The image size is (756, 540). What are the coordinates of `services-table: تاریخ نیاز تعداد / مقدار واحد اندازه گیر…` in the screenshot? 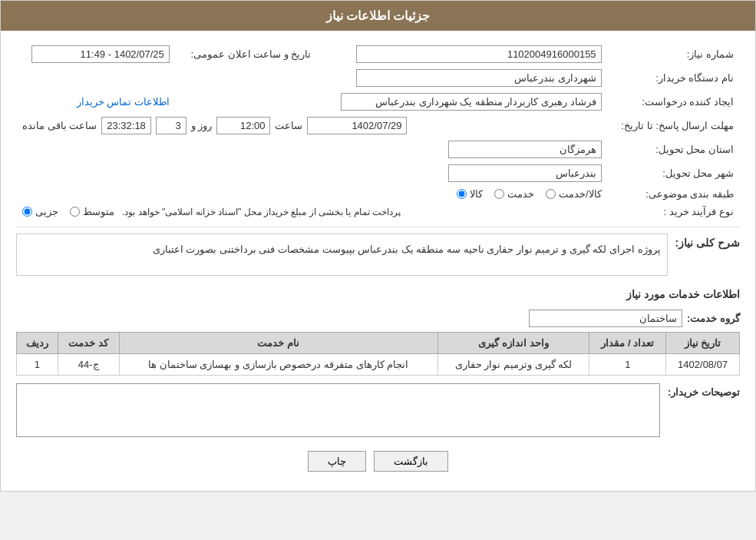 It's located at (378, 353).